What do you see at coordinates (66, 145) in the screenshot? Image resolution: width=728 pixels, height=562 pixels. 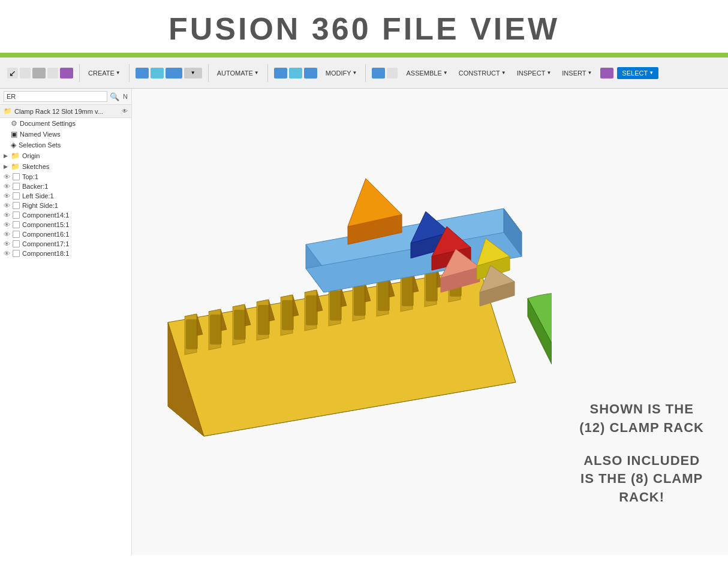 I see `tree-item-selection-sets: ◈ Selection Sets` at bounding box center [66, 145].